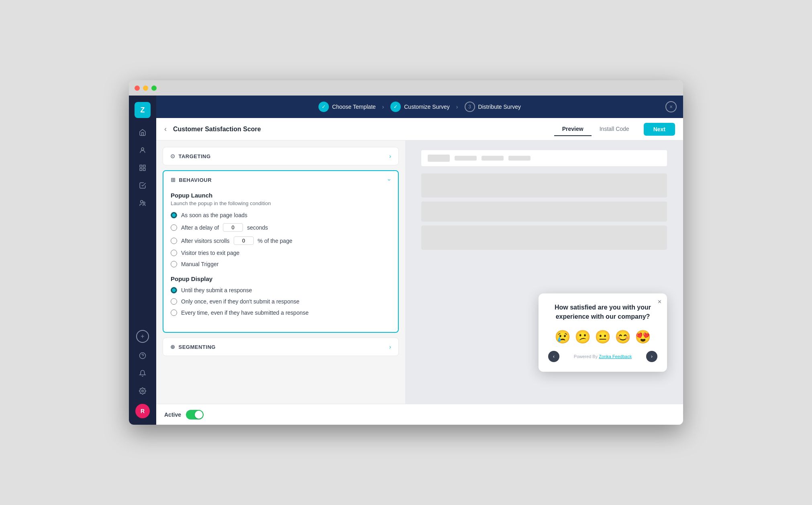 Image resolution: width=812 pixels, height=505 pixels. Describe the element at coordinates (195, 415) in the screenshot. I see `active-toggle` at that location.